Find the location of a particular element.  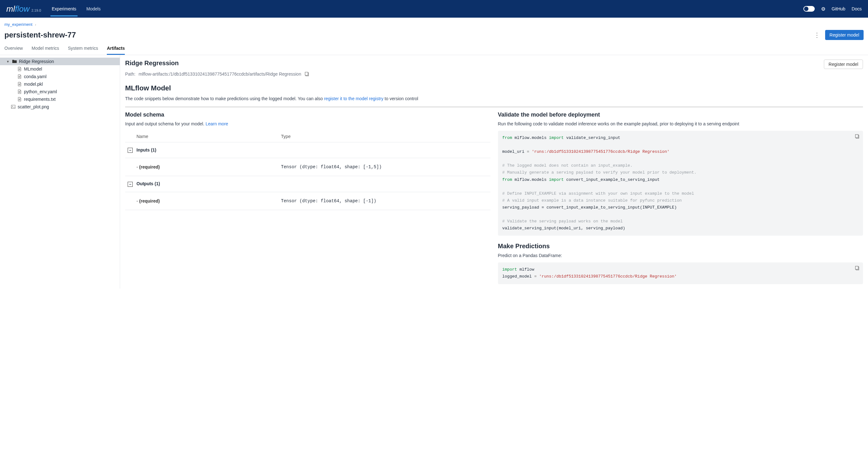

tree-folder-label: Ridge Regression is located at coordinates (36, 61).